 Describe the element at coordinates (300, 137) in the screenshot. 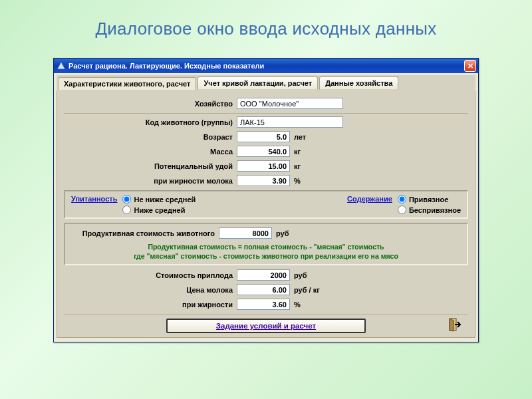

I see `unit-age: лет` at that location.